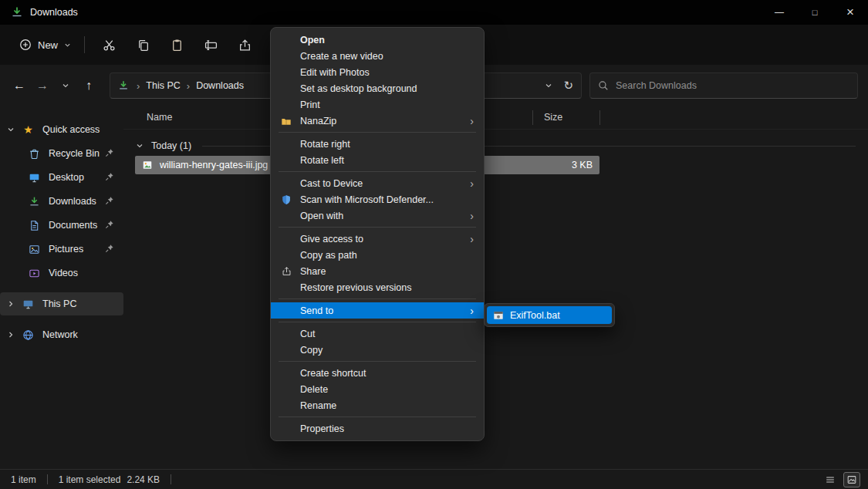 This screenshot has width=868, height=489. Describe the element at coordinates (549, 315) in the screenshot. I see `submenu-item-exiftool: ExifTool.bat` at that location.